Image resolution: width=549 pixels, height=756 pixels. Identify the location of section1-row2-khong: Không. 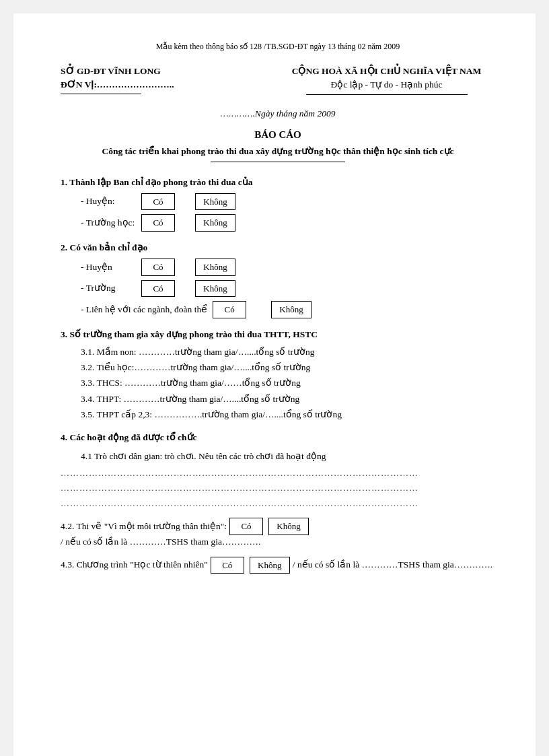
(215, 223).